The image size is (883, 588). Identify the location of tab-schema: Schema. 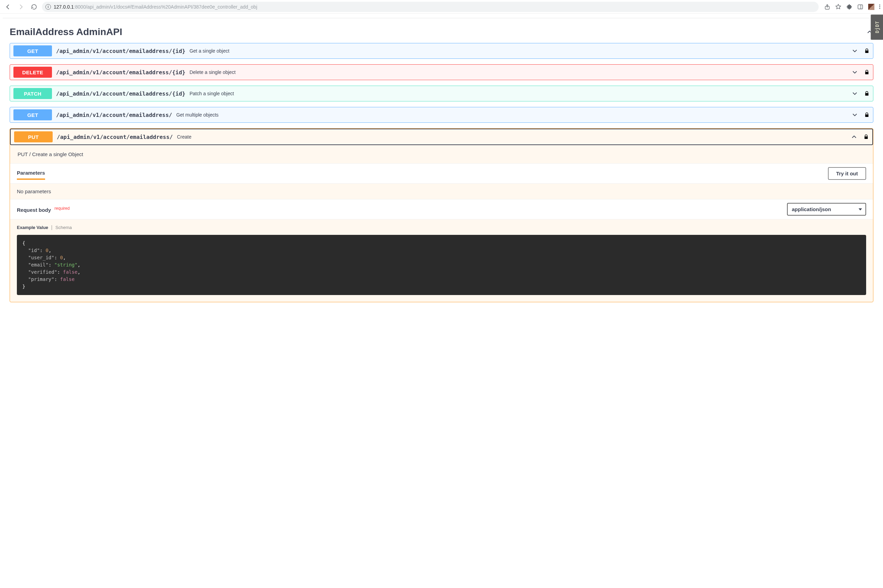
(64, 227).